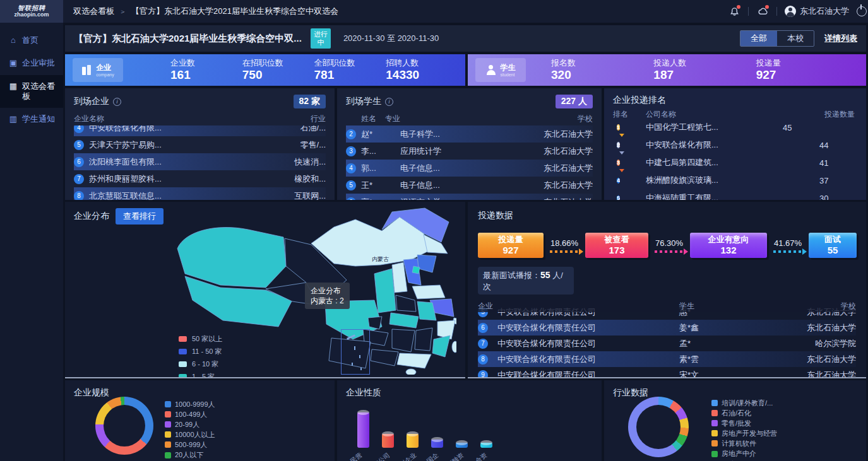 The width and height of the screenshot is (868, 461). I want to click on sidebar-item-label: 首页, so click(30, 40).